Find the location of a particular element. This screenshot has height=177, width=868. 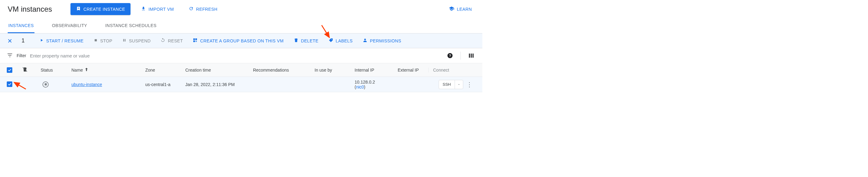

sort-arrow-up-icon is located at coordinates (86, 70).